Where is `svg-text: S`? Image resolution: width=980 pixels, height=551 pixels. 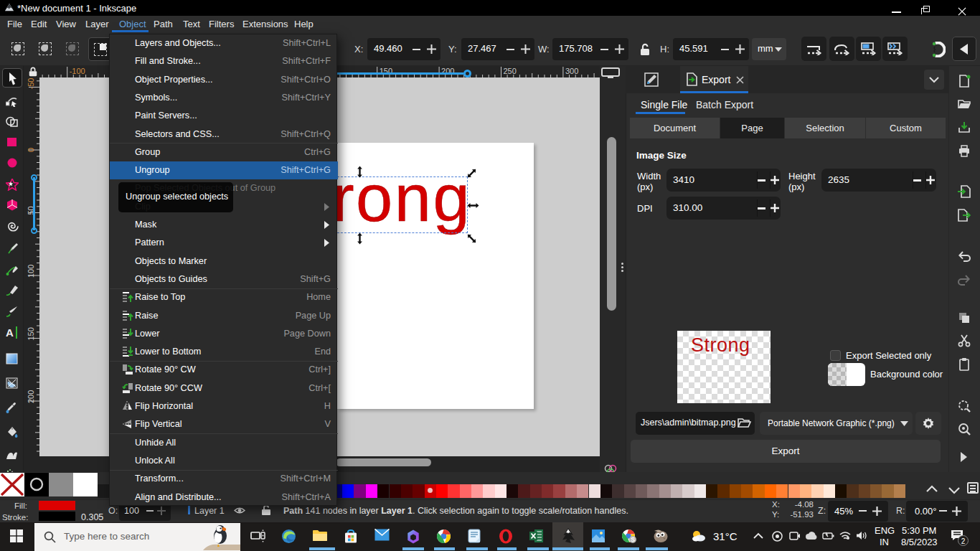 svg-text: S is located at coordinates (633, 540).